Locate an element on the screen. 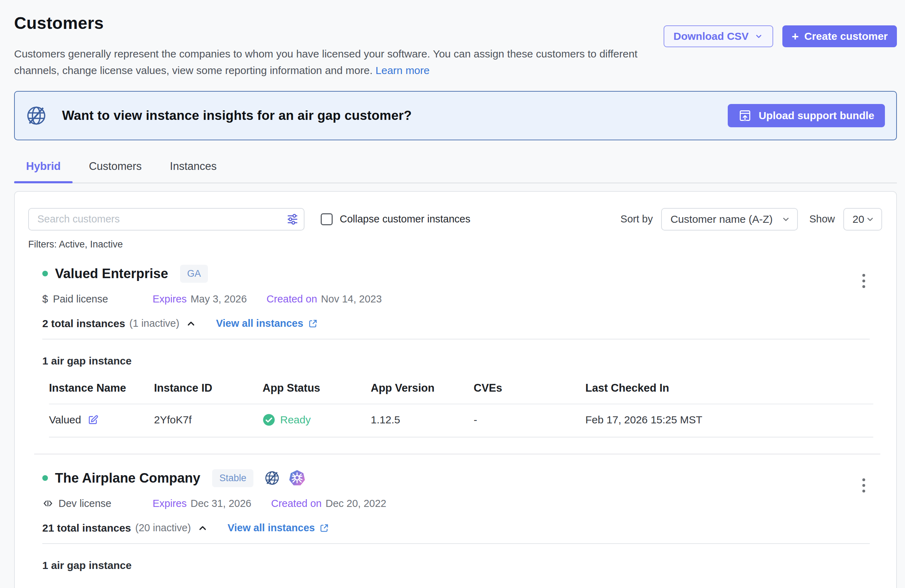  tab-instances: Instances is located at coordinates (193, 171).